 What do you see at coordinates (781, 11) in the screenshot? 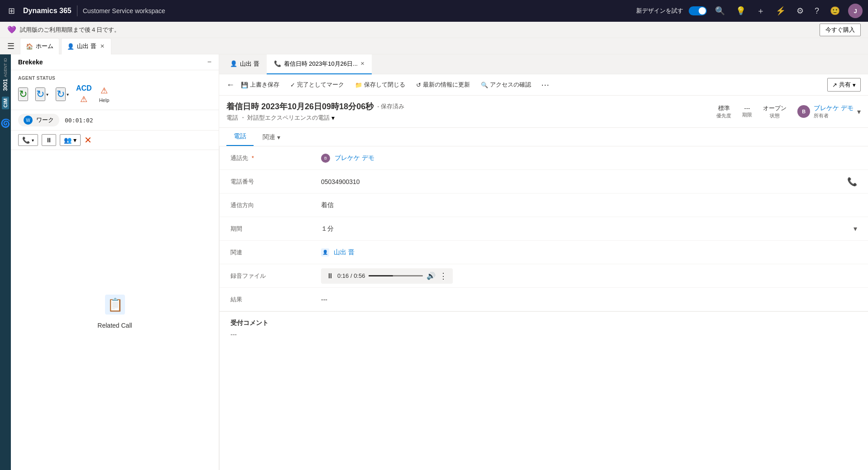
I see `filter-button: ⚡` at bounding box center [781, 11].